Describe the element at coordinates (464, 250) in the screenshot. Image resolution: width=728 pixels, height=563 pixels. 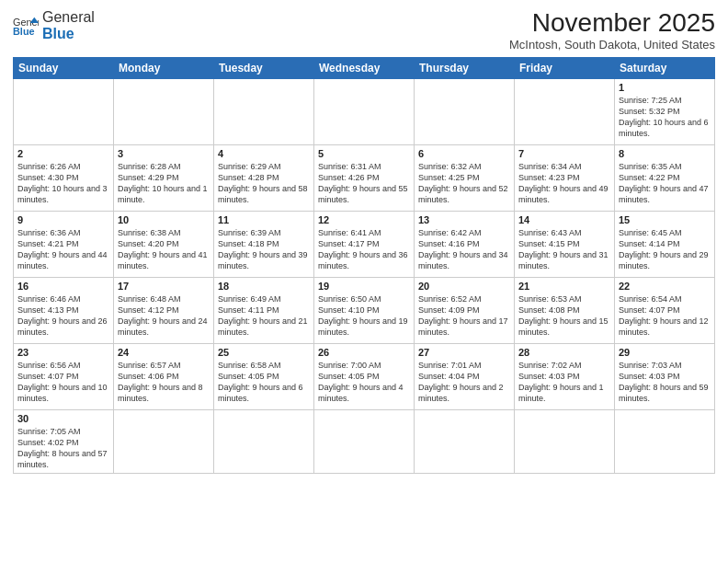
I see `day-info: Sunrise: 6:42 AM Sunset: 4:16 PM Dayligh…` at that location.